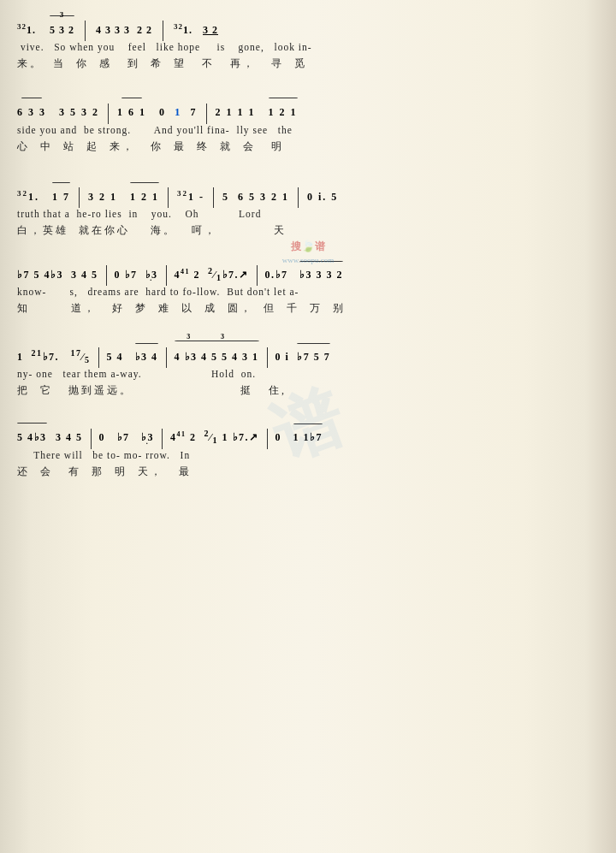 This screenshot has height=853, width=616. Describe the element at coordinates (217, 357) in the screenshot. I see `note: 4 ♭3 4 5 5 4 3 1` at that location.